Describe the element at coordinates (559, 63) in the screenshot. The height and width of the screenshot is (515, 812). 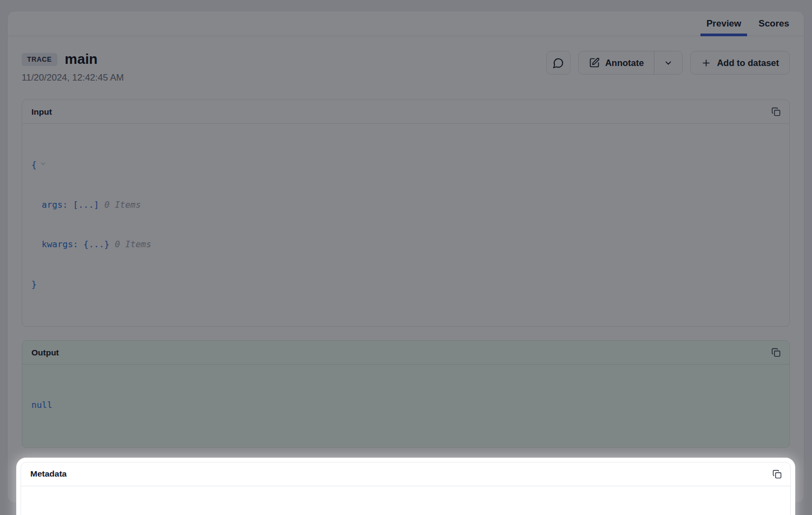
I see `comment-button` at that location.